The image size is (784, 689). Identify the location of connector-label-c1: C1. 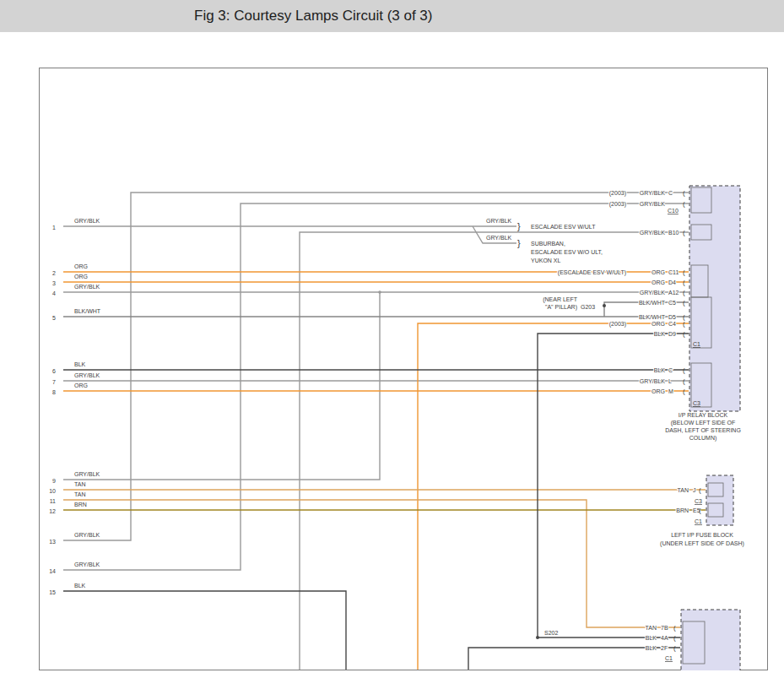
(668, 659).